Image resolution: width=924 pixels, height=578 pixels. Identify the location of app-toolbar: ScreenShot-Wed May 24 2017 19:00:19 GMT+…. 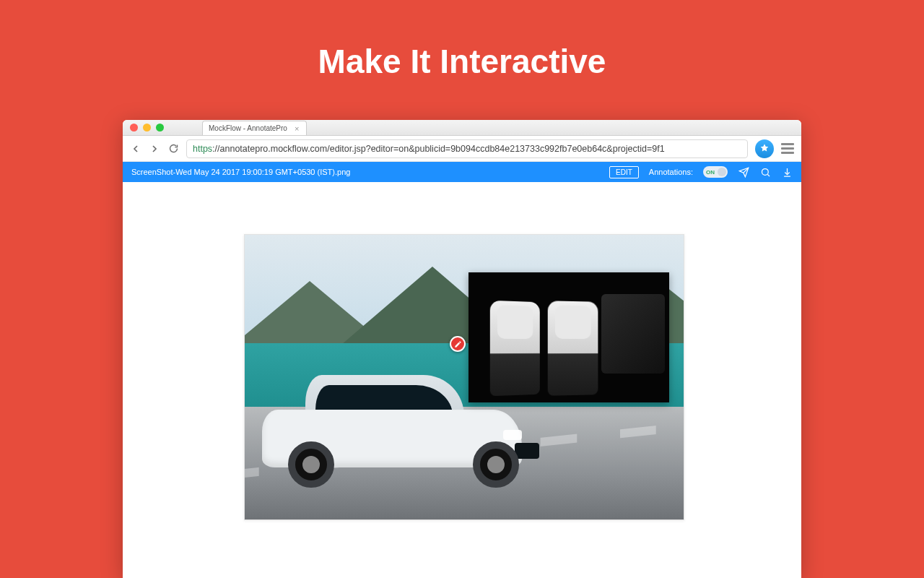
(462, 172).